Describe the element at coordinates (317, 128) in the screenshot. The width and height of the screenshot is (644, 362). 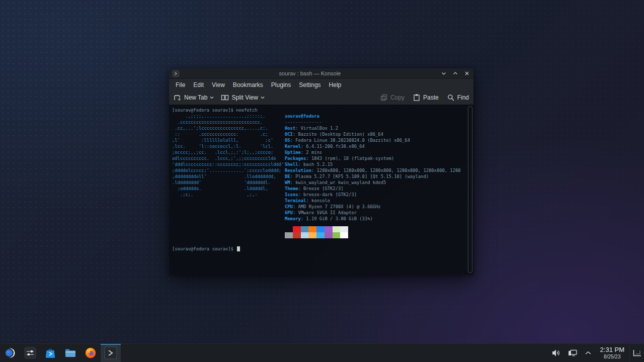
I see `field-value: : VirtualBox 1.2` at that location.